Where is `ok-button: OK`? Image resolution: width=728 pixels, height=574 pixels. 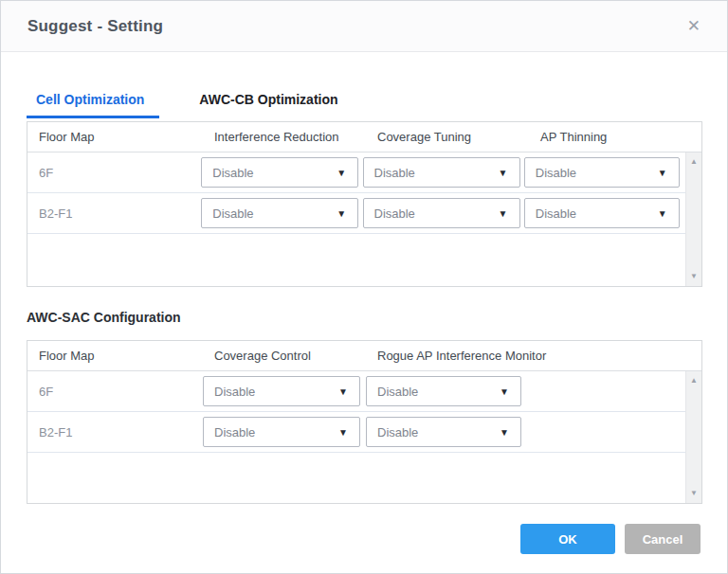 ok-button: OK is located at coordinates (568, 539).